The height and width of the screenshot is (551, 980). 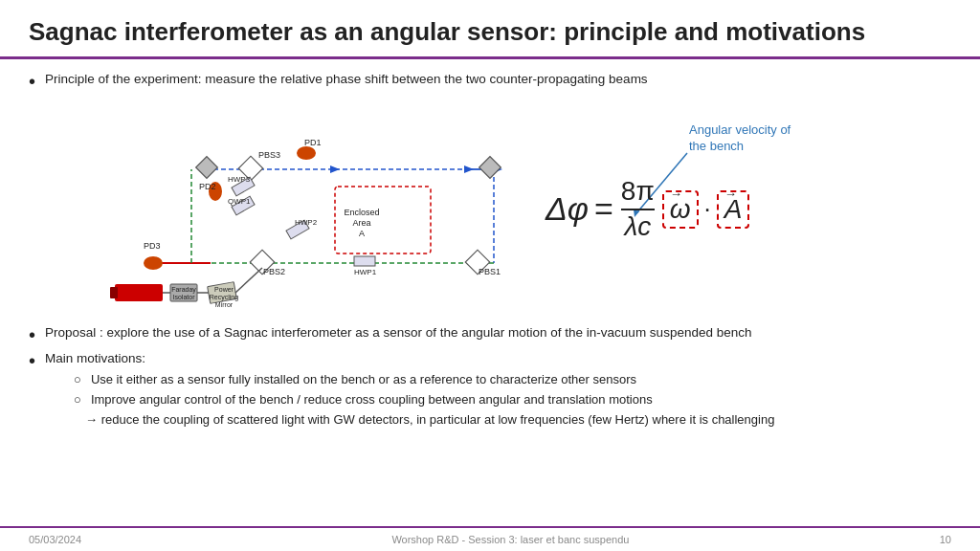 What do you see at coordinates (239, 201) in the screenshot?
I see `svg-text: QWP1` at bounding box center [239, 201].